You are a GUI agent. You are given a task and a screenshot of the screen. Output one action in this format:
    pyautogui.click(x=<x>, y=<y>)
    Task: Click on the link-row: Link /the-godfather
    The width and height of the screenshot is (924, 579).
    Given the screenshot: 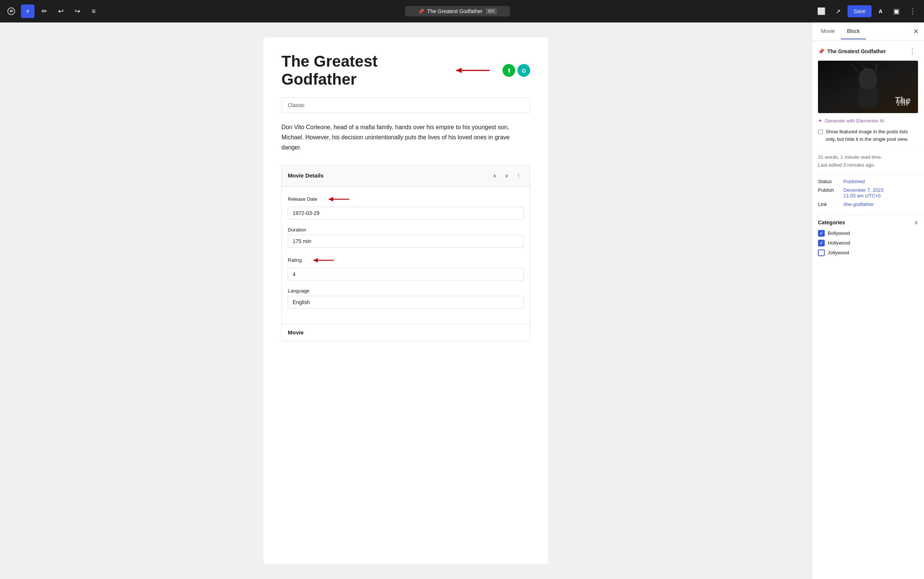 What is the action you would take?
    pyautogui.click(x=868, y=204)
    